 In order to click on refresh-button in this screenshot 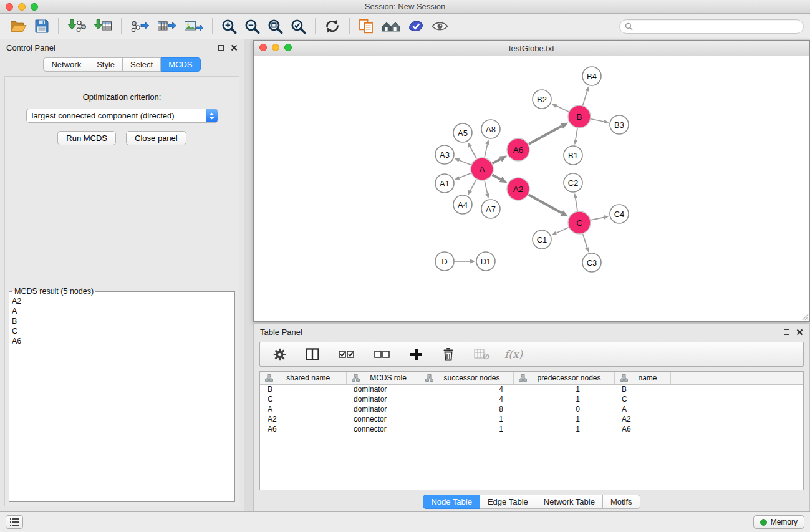, I will do `click(332, 26)`.